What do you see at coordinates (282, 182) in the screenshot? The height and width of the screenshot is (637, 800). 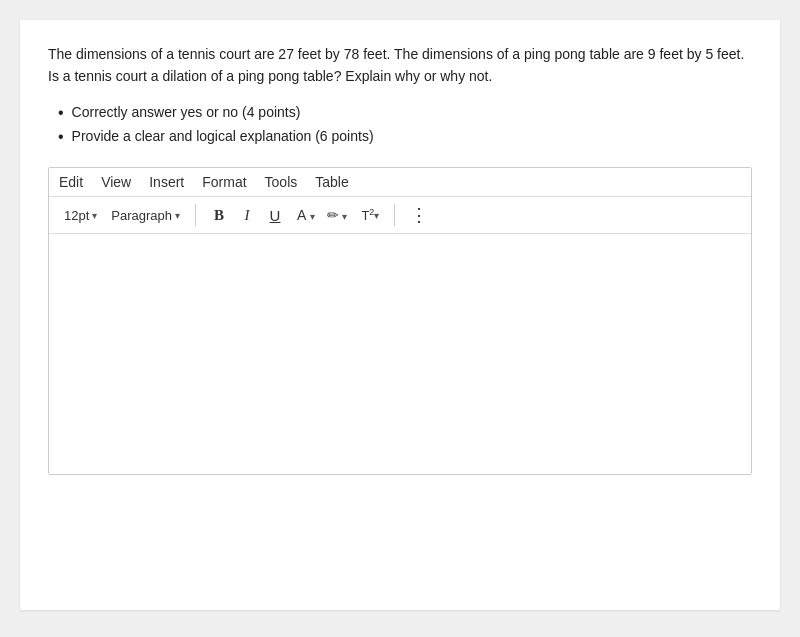 I see `menu-tools: Tools` at bounding box center [282, 182].